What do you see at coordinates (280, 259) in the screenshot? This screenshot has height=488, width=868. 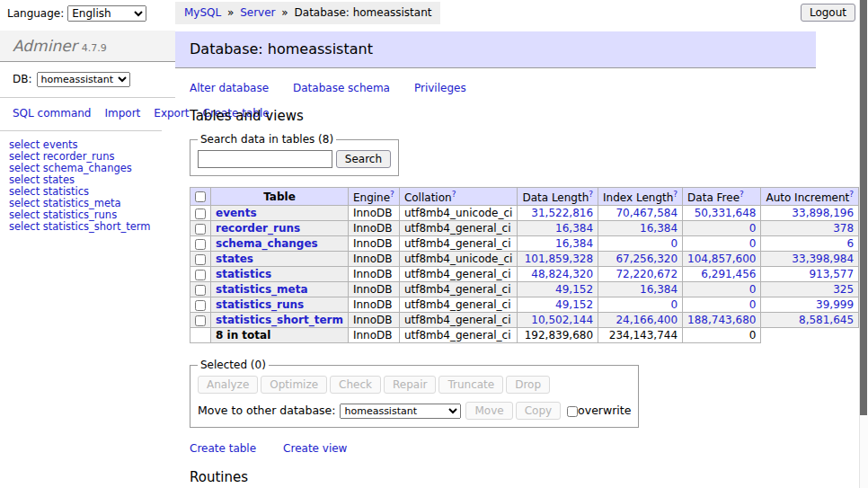 I see `table-name-cell: states` at bounding box center [280, 259].